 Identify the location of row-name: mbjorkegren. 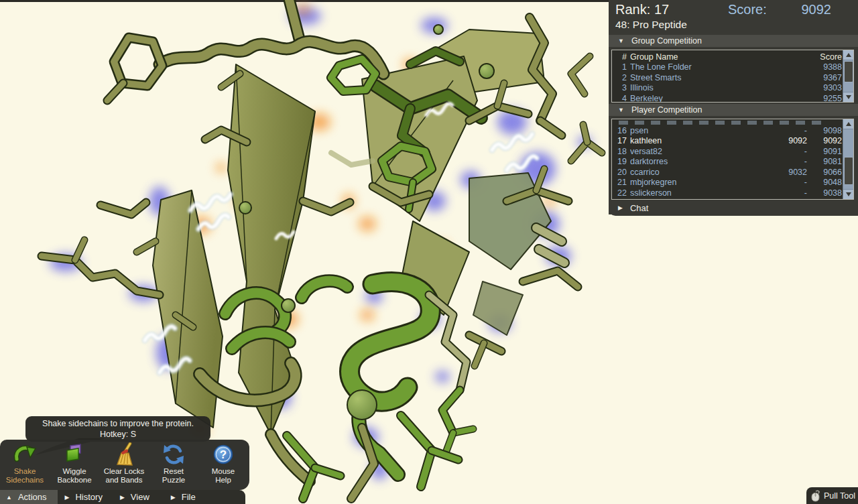
(695, 182).